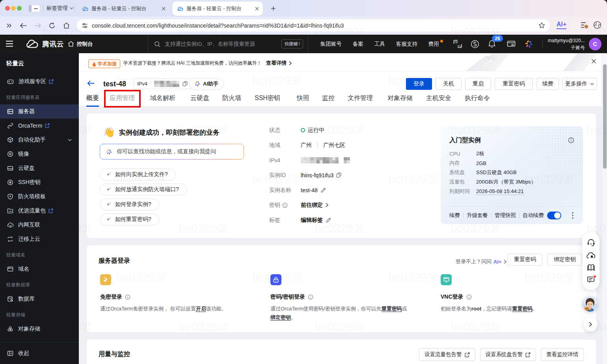 Image resolution: width=607 pixels, height=364 pixels. Describe the element at coordinates (439, 98) in the screenshot. I see `tab-host-security: 主机安全` at that location.